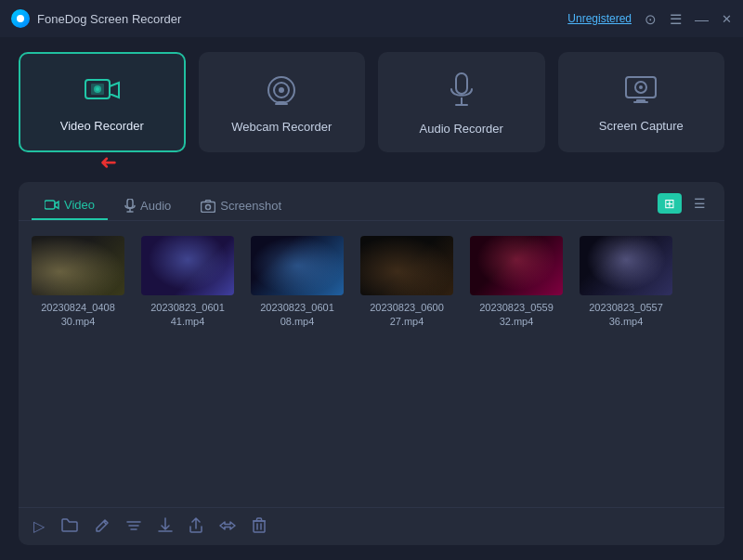 This screenshot has height=560, width=743. I want to click on bottom-toolbar: ▷, so click(372, 526).